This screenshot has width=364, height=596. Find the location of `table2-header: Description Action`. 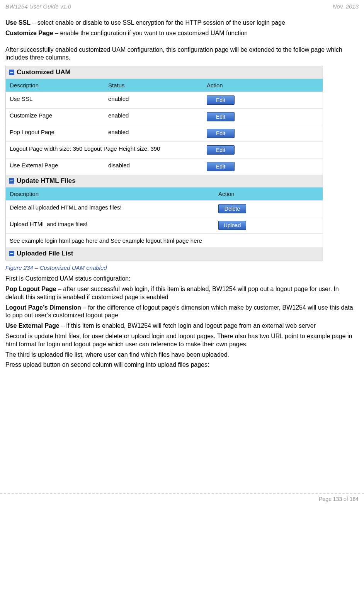

table2-header: Description Action is located at coordinates (164, 194).